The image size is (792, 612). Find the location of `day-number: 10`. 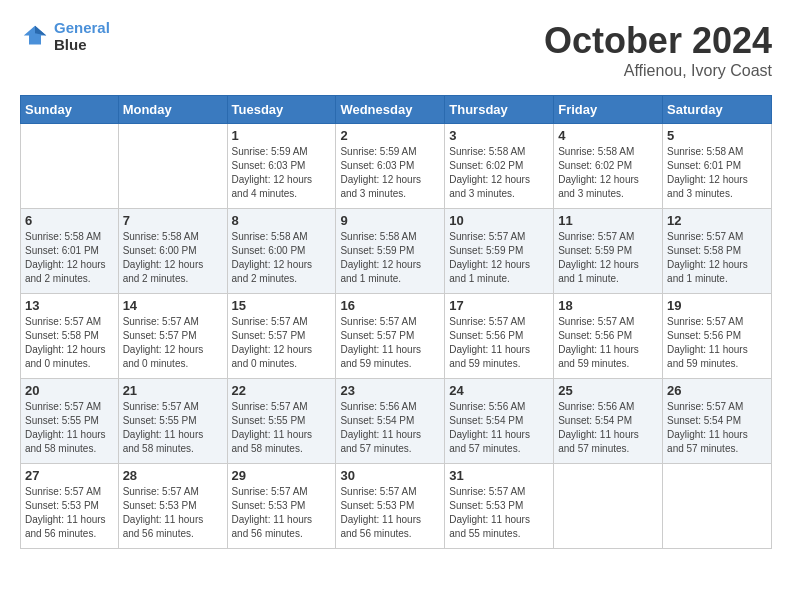

day-number: 10 is located at coordinates (499, 220).